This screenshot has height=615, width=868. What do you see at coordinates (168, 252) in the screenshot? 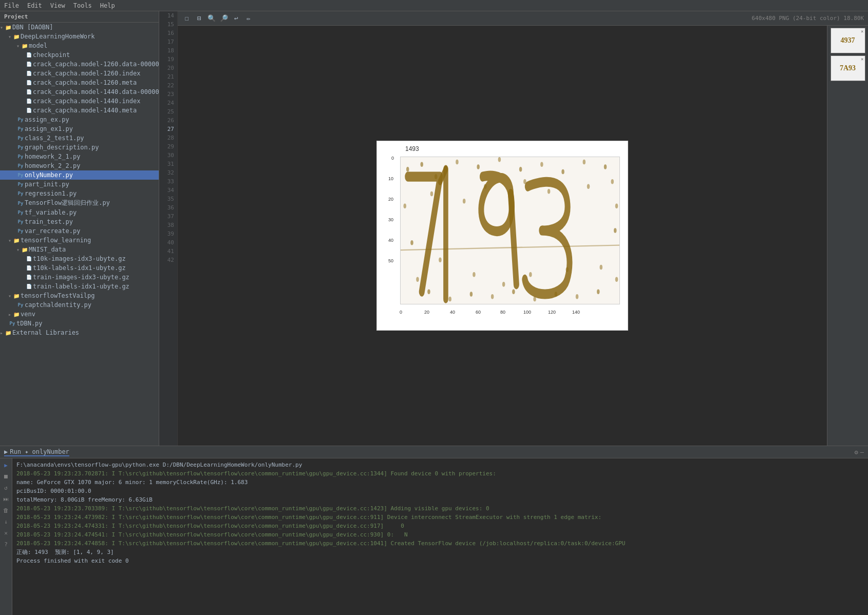
I see `line-number-41: 41` at bounding box center [168, 252].